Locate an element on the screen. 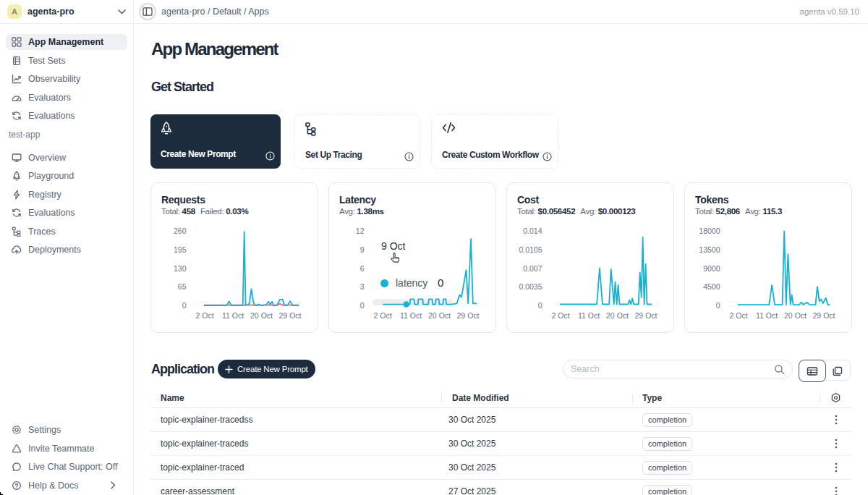 This screenshot has width=868, height=495. svg-text: 0.014 is located at coordinates (532, 231).